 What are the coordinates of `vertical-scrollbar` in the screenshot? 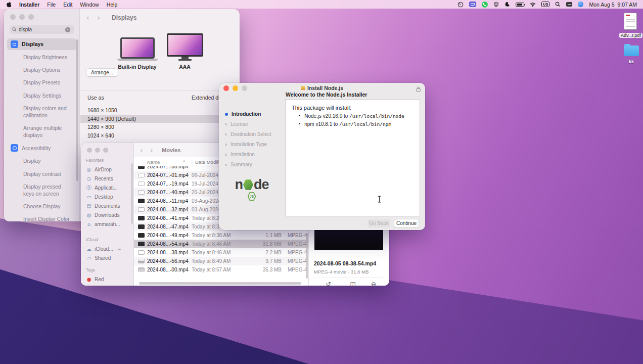 It's located at (307, 256).